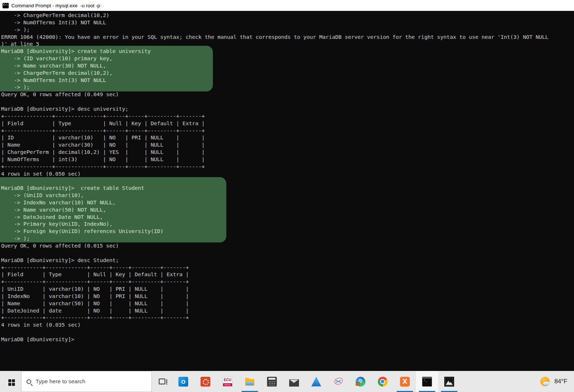 The image size is (574, 392). I want to click on task-view-icon, so click(162, 381).